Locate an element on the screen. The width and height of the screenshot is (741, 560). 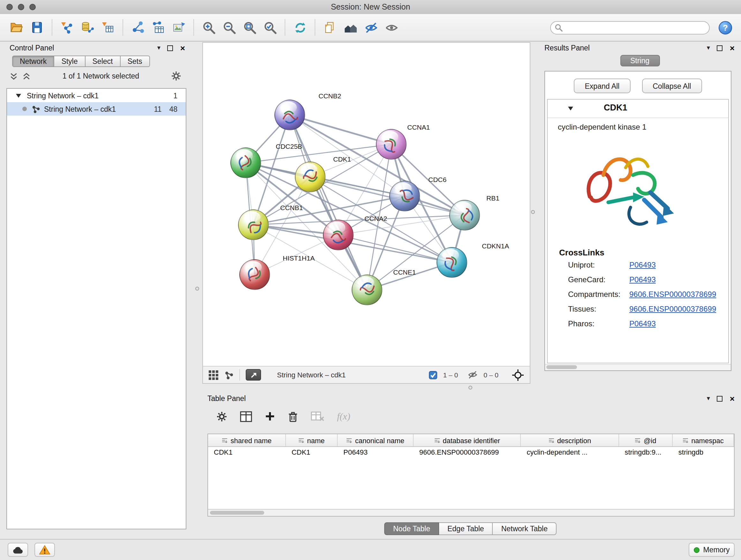
delete-column-trash-icon is located at coordinates (293, 416).